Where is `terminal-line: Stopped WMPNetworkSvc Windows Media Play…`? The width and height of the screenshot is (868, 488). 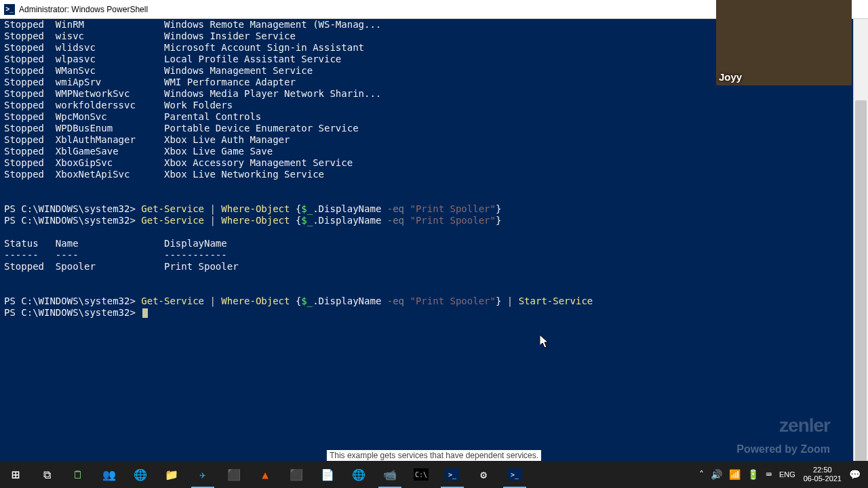 terminal-line: Stopped WMPNetworkSvc Windows Media Play… is located at coordinates (428, 94).